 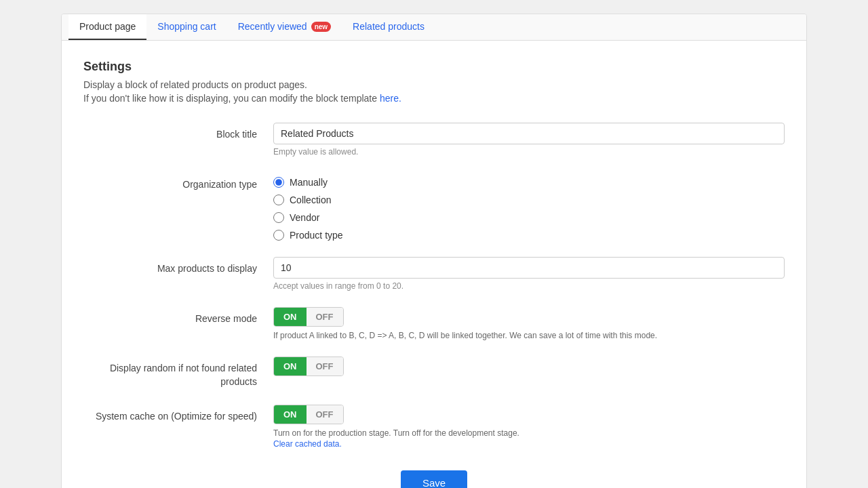 I want to click on max-products-control: Accept values in range from 0 to 20., so click(x=529, y=274).